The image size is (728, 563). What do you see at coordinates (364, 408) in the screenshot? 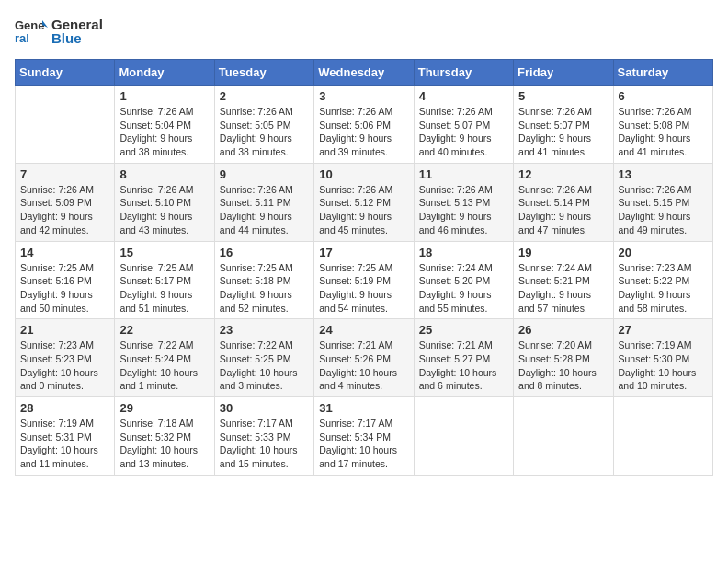
I see `day-number: 31` at bounding box center [364, 408].